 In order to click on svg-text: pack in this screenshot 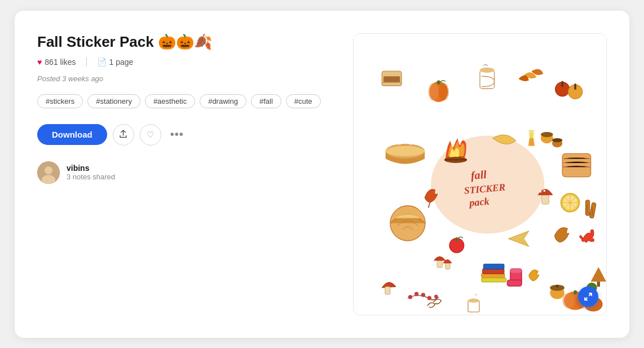, I will do `click(478, 202)`.